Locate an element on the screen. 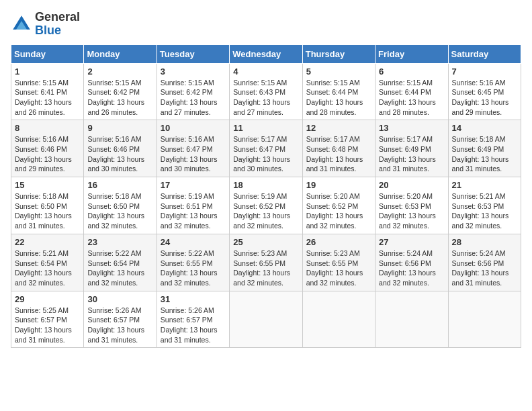  day-number: 22 is located at coordinates (47, 242).